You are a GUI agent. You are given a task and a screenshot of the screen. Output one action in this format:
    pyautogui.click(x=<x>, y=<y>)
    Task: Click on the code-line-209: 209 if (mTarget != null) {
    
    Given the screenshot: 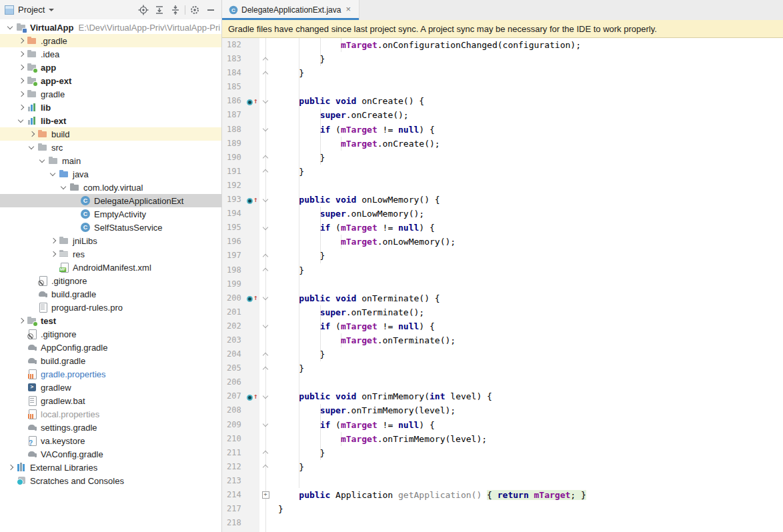 What is the action you would take?
    pyautogui.click(x=503, y=425)
    